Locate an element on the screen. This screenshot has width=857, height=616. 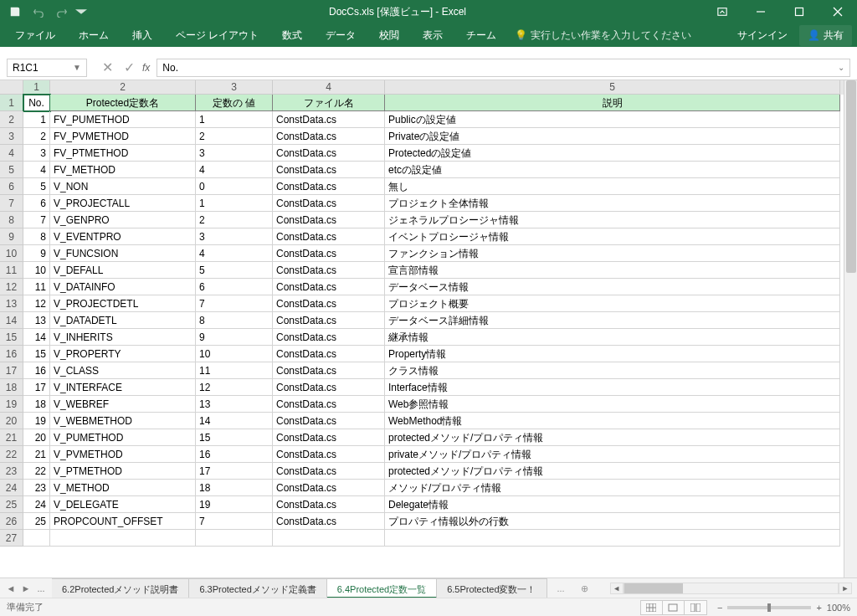
redo-icon is located at coordinates (62, 12).